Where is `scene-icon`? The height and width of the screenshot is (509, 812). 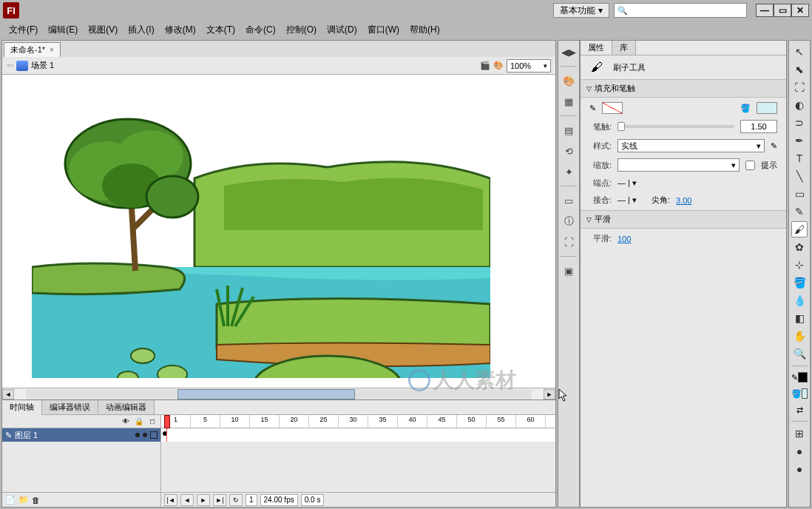
scene-icon is located at coordinates (22, 66).